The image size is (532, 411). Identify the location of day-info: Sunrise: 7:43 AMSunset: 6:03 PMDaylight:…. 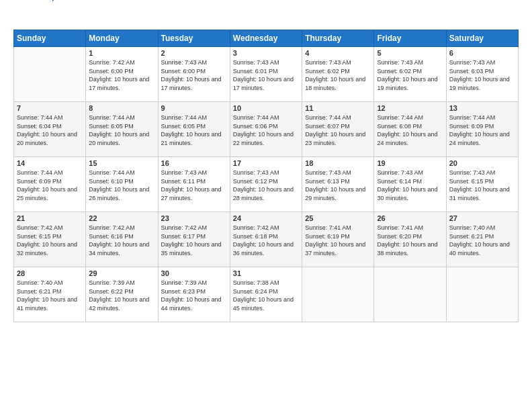
(482, 75).